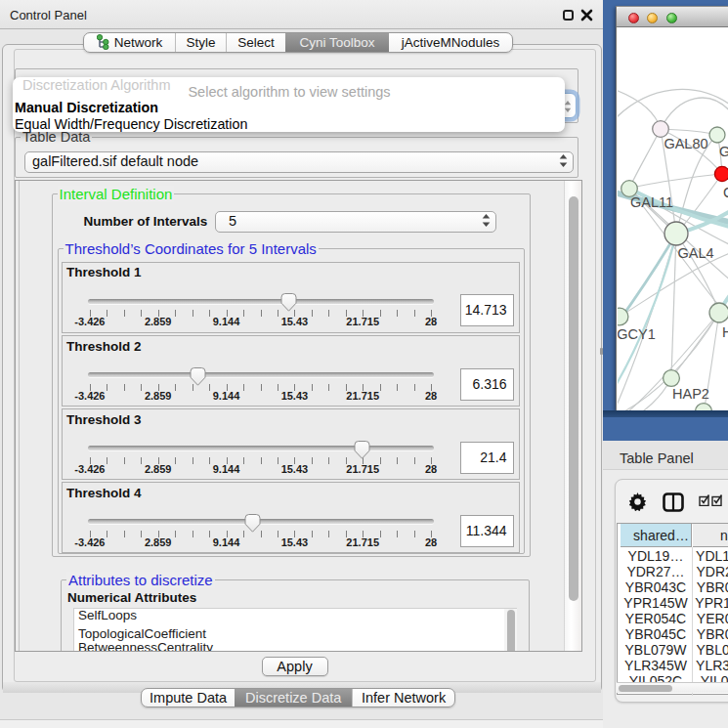 The width and height of the screenshot is (728, 728). I want to click on svg-text: GCY1, so click(637, 334).